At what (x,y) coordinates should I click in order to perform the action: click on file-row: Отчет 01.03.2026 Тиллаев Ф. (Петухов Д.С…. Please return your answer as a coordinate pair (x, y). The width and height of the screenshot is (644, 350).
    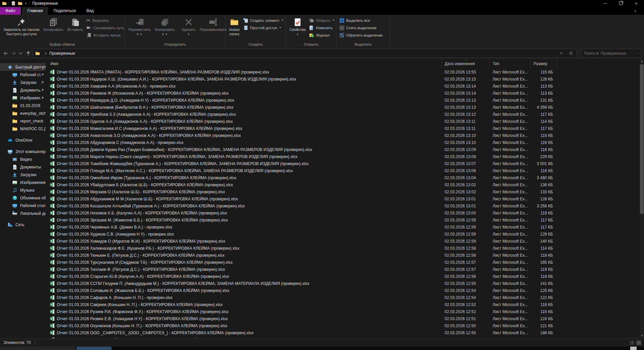
    Looking at the image, I should click on (342, 269).